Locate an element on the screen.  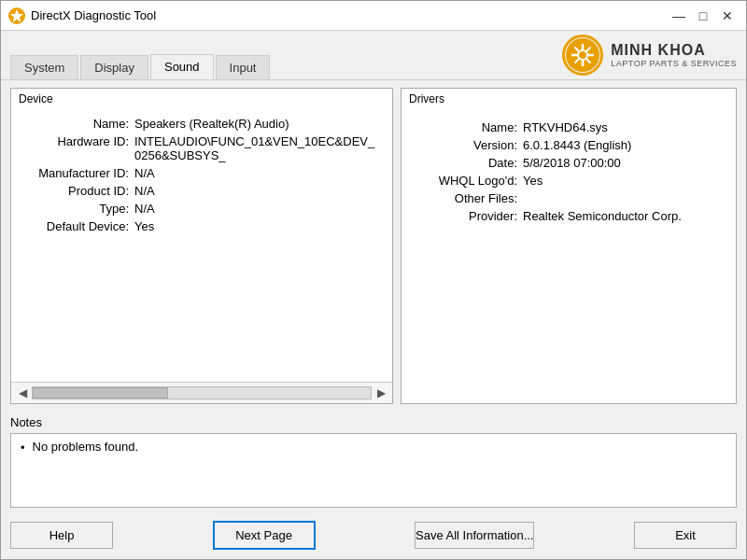
tabs-section: System Display Sound Input is located at coordinates (282, 63).